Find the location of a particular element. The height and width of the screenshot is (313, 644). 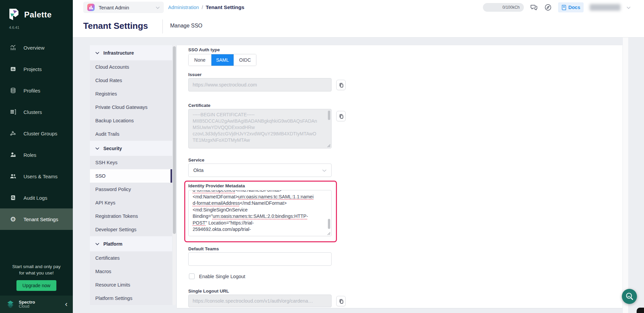

issuer-input: https://www.spectrocloud.com is located at coordinates (260, 85).